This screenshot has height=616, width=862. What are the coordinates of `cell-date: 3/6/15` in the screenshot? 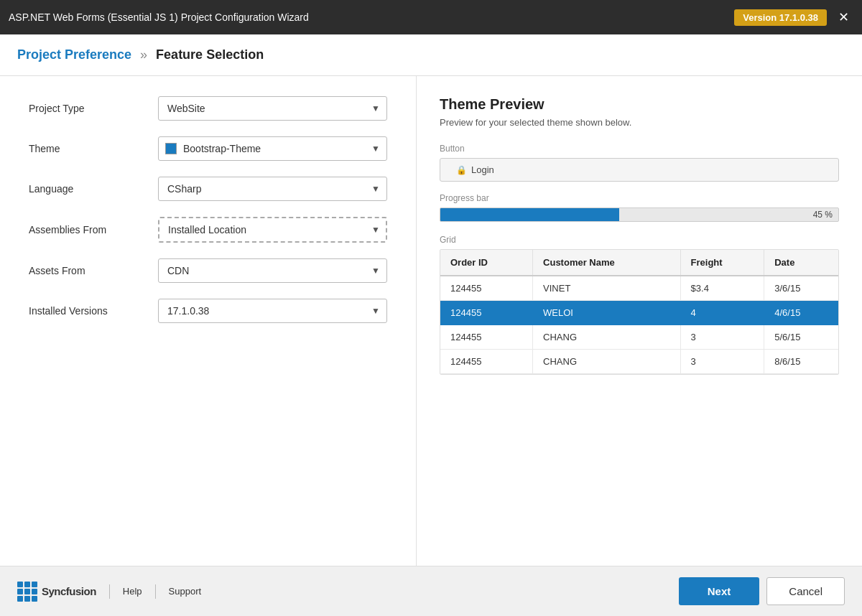 It's located at (802, 289).